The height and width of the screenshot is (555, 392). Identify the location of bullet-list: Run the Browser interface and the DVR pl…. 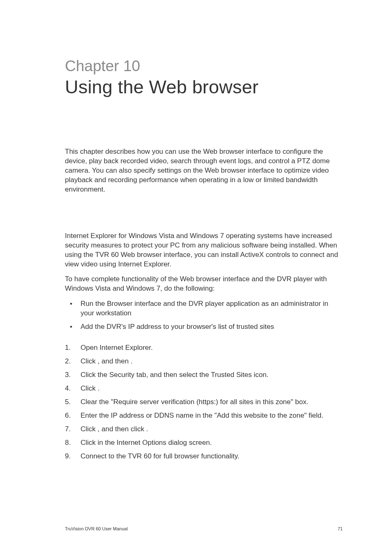
(204, 316).